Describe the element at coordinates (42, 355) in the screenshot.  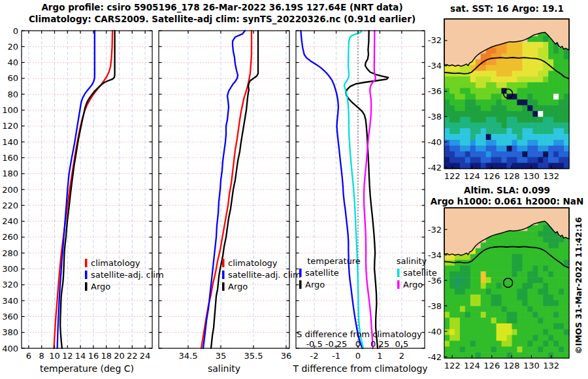
I see `x-tick-label: 8` at that location.